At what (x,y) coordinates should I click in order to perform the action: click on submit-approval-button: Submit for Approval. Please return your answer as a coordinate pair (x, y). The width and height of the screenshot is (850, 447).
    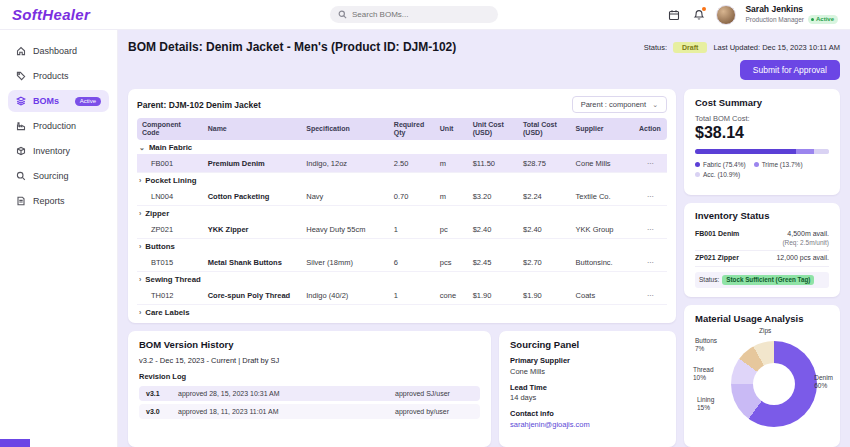
    Looking at the image, I should click on (790, 70).